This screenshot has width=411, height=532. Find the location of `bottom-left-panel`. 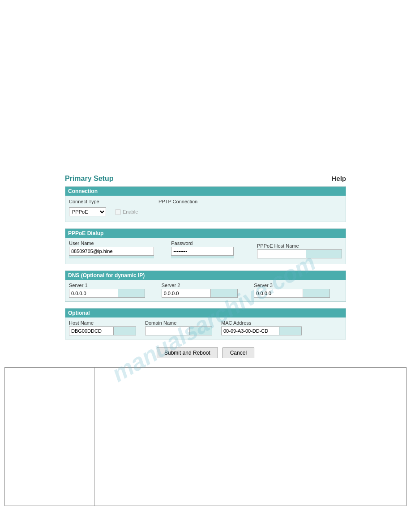

bottom-left-panel is located at coordinates (50, 437).